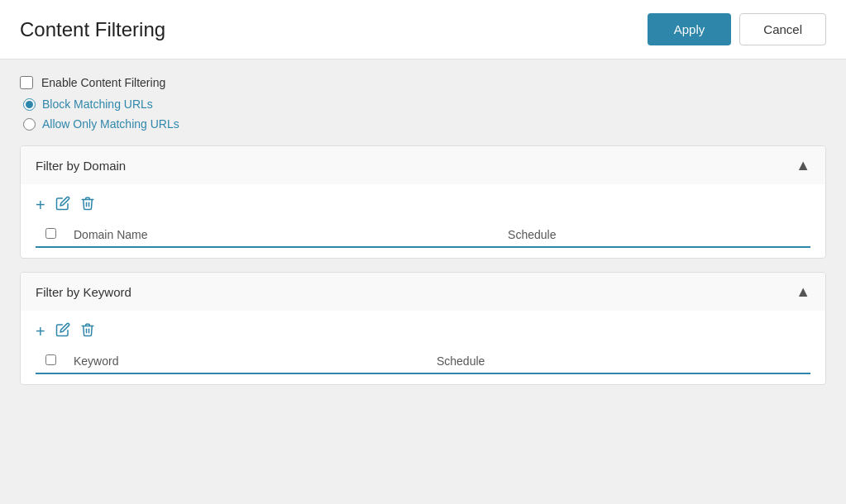  Describe the element at coordinates (690, 30) in the screenshot. I see `apply-button: Apply` at that location.